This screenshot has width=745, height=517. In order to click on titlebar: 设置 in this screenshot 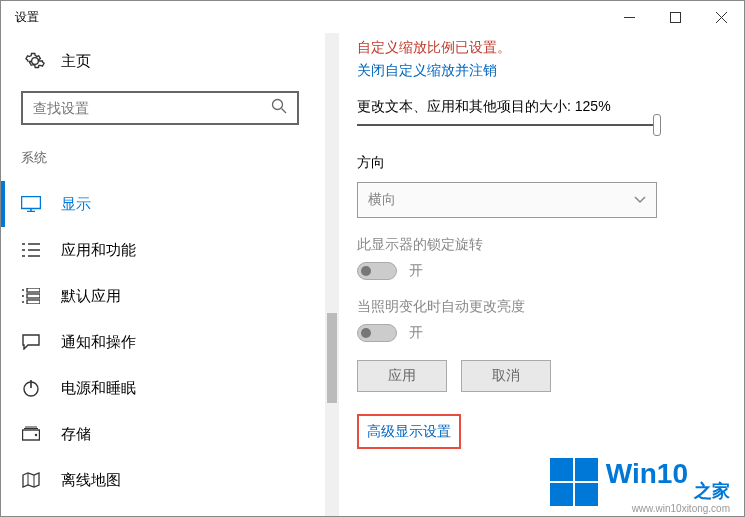, I will do `click(372, 17)`.